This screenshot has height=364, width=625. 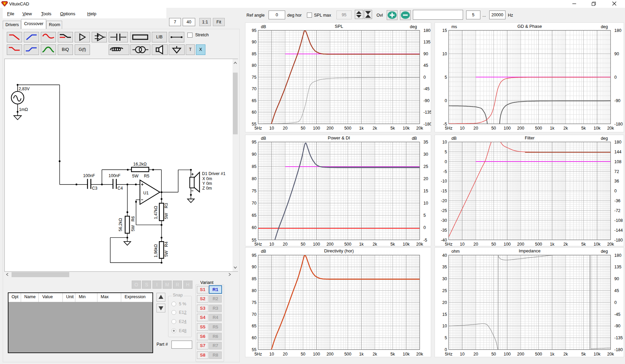 I want to click on svg-text: 60, so click(x=254, y=112).